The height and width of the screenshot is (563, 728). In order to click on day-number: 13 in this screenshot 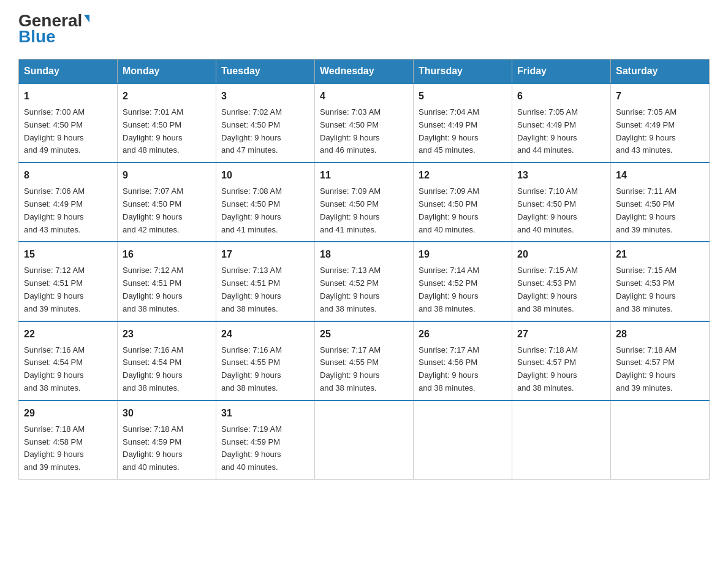, I will do `click(561, 175)`.